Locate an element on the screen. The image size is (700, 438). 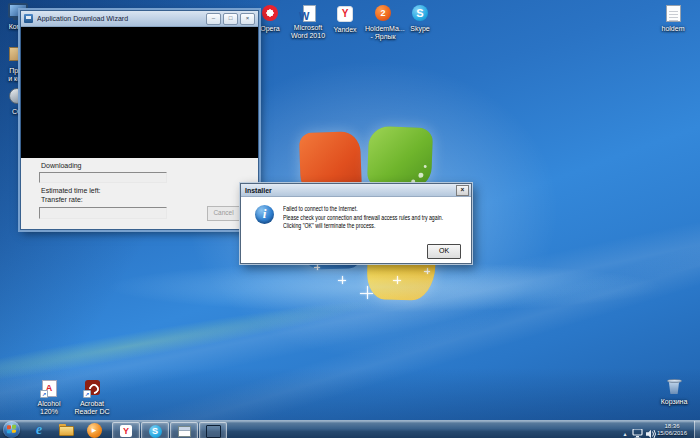
transfer-progress-bar is located at coordinates (103, 213).